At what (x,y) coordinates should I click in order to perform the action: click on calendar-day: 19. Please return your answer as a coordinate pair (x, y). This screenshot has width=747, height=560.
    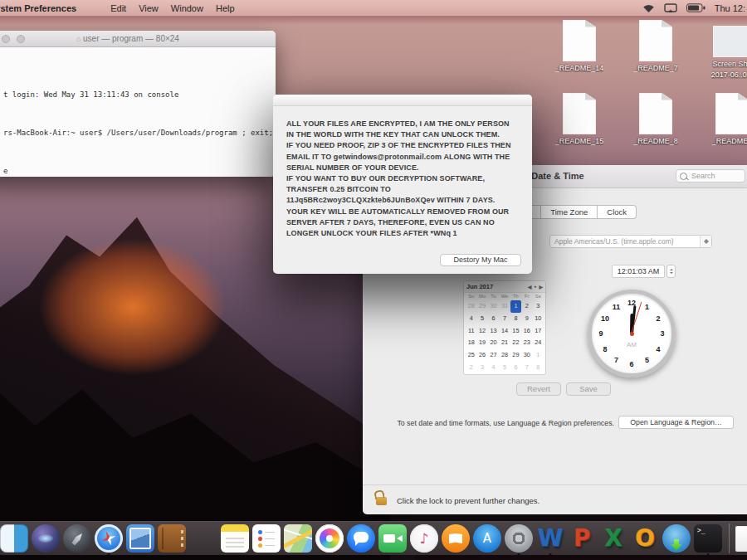
    Looking at the image, I should click on (481, 343).